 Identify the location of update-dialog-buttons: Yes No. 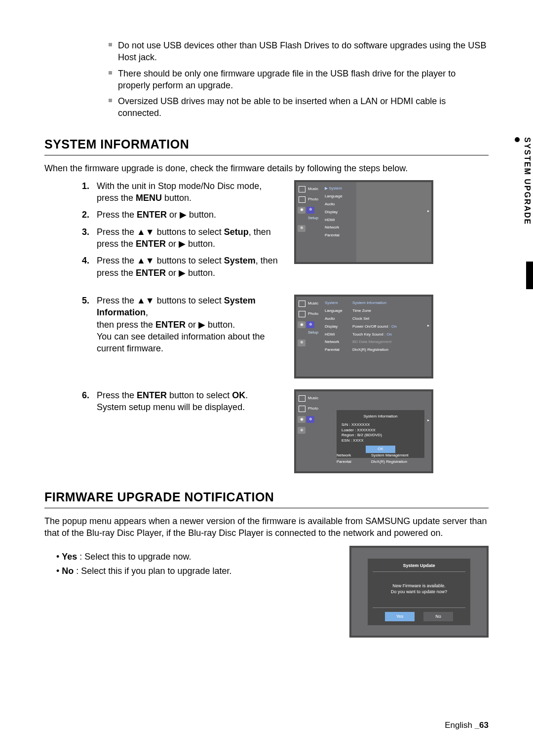
(419, 614).